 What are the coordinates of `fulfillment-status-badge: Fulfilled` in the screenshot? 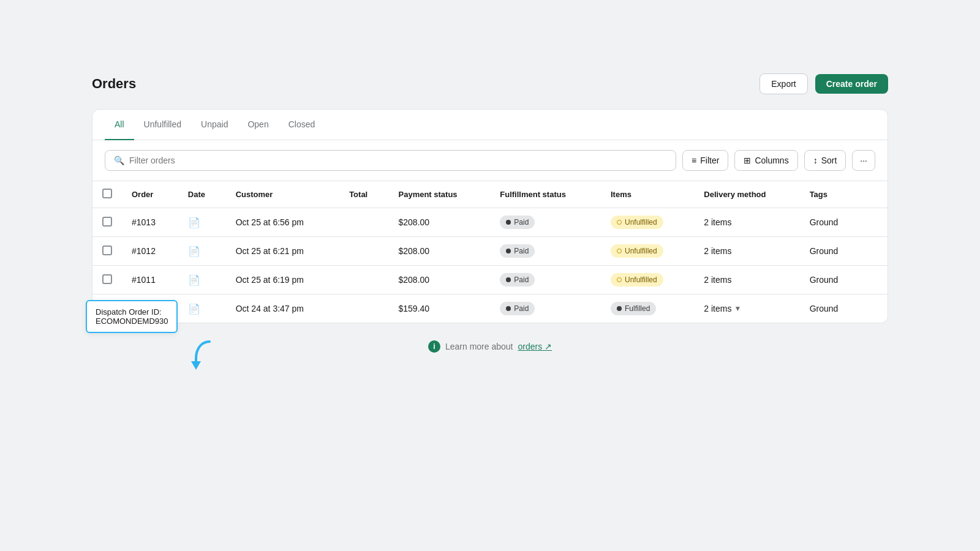 It's located at (633, 309).